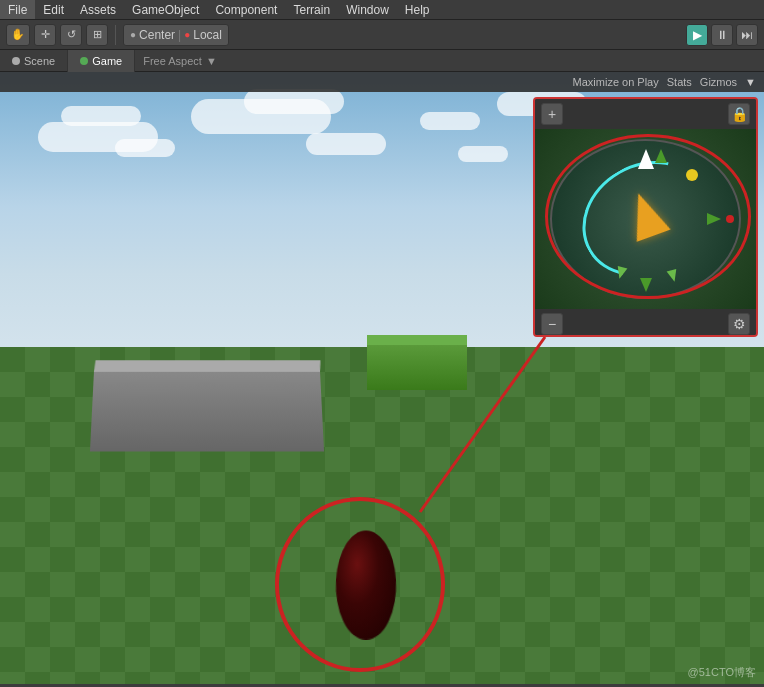 The image size is (764, 687). Describe the element at coordinates (616, 82) in the screenshot. I see `maximize-on-play: Maximize on Play` at that location.